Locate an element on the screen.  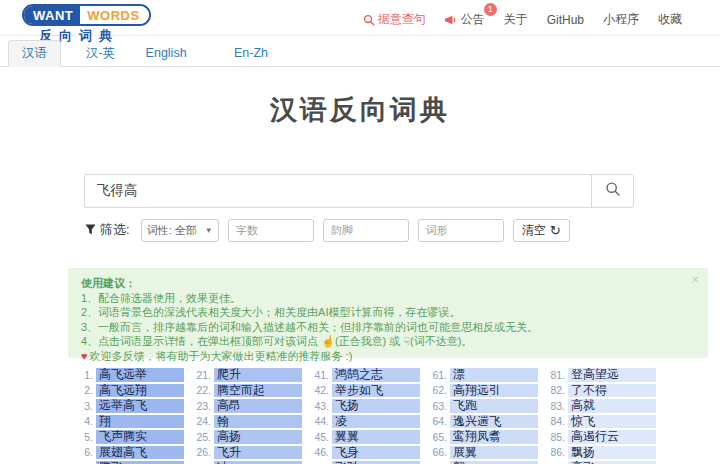
notification-badge: 1 is located at coordinates (490, 10).